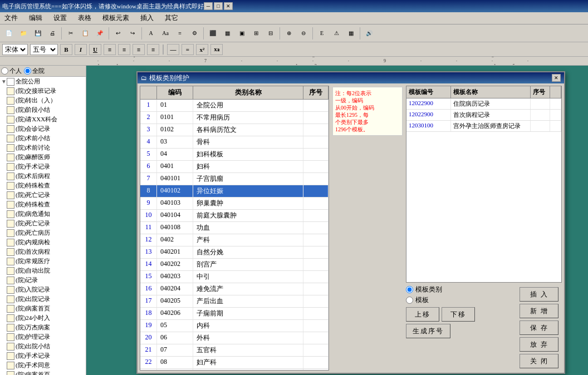  I want to click on move-up-button: 上移, so click(423, 314).